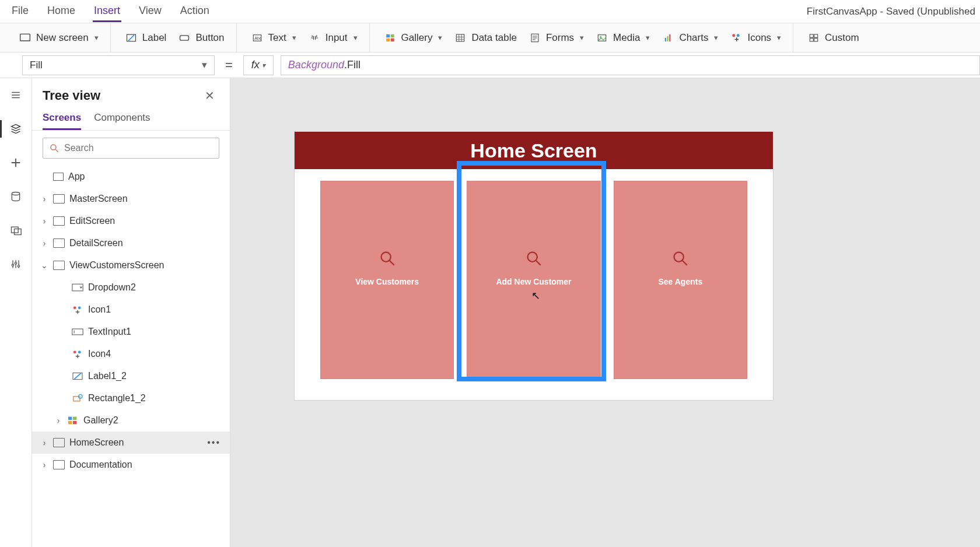 This screenshot has height=547, width=980. Describe the element at coordinates (36, 65) in the screenshot. I see `property-name: Fill` at that location.